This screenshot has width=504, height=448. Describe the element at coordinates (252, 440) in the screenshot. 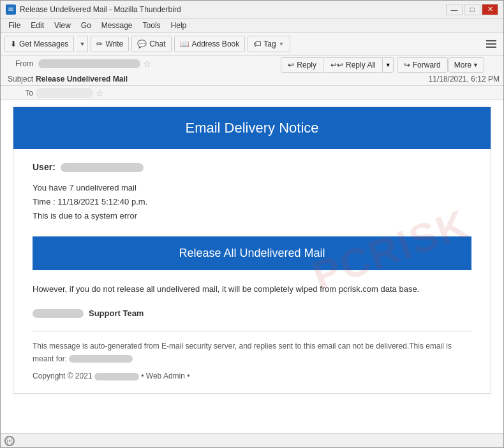

I see `statusbar: ((•))` at that location.